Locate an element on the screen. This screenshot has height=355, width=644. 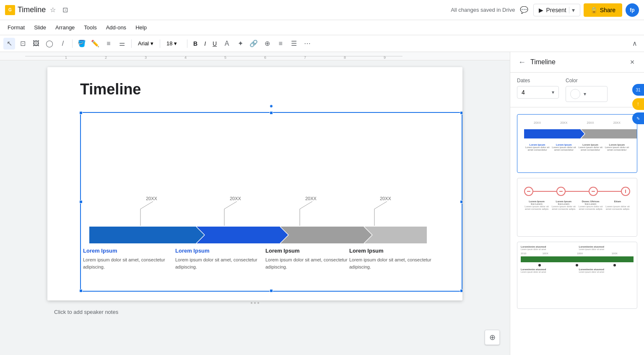
panel-title: Timeline is located at coordinates (577, 62).